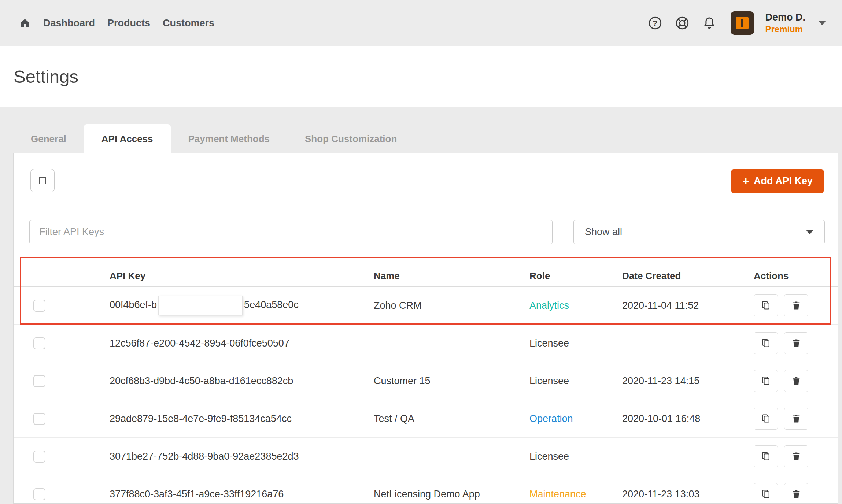  What do you see at coordinates (784, 29) in the screenshot?
I see `user-plan-badge: Premium` at bounding box center [784, 29].